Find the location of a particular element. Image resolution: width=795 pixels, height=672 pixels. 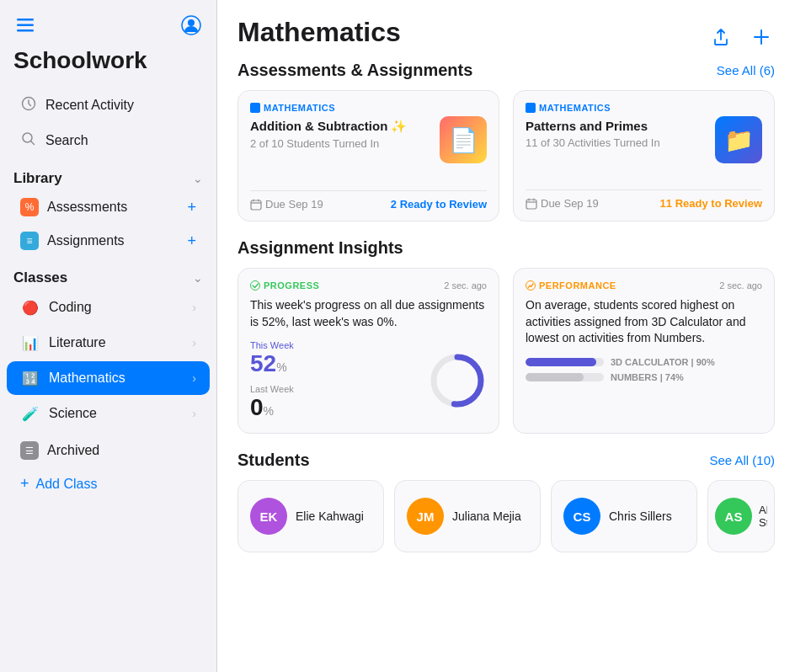

mathematics-icon: 🔢 is located at coordinates (30, 378).